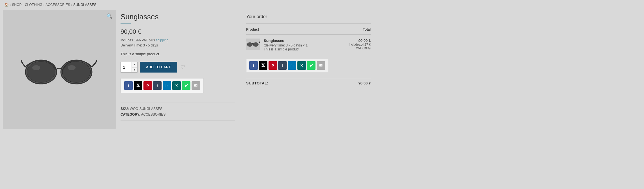  What do you see at coordinates (196, 86) in the screenshot?
I see `share-email-button: ✉` at bounding box center [196, 86].